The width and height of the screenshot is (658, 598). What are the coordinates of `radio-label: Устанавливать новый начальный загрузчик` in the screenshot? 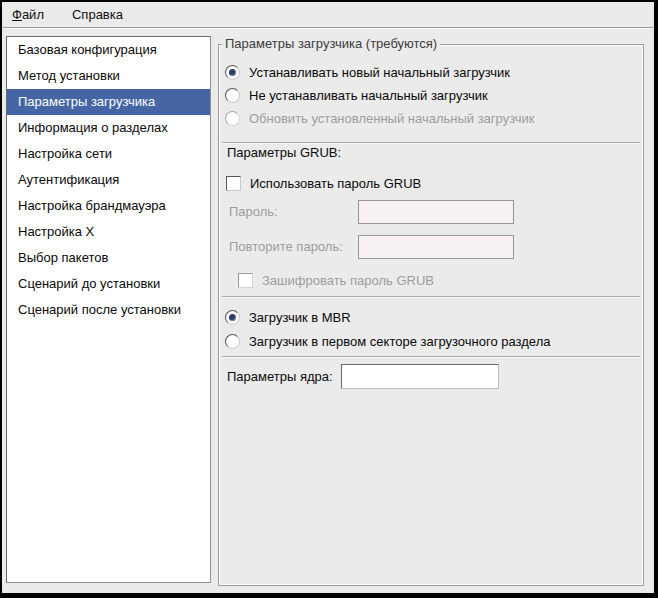 It's located at (380, 72).